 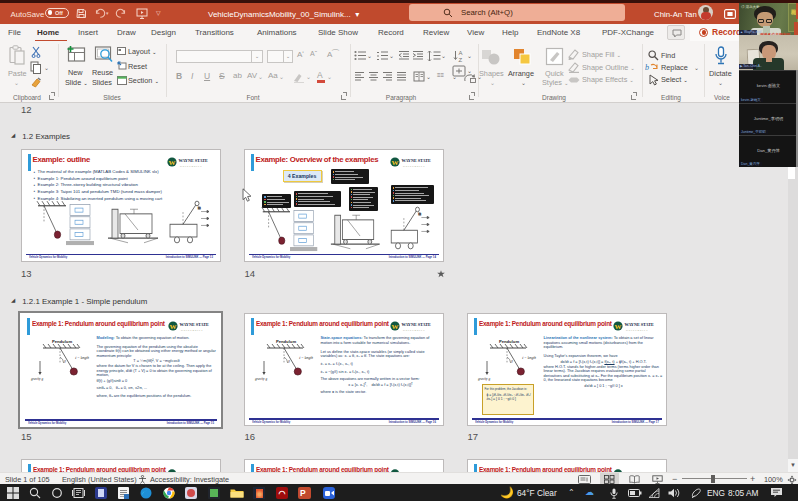 What do you see at coordinates (461, 59) in the screenshot?
I see `svg-text: Z` at bounding box center [461, 59].